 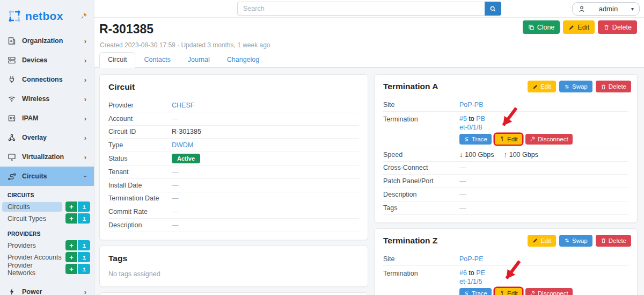 What do you see at coordinates (47, 99) in the screenshot?
I see `sidebar-item-wireless: Wireless ›` at bounding box center [47, 99].